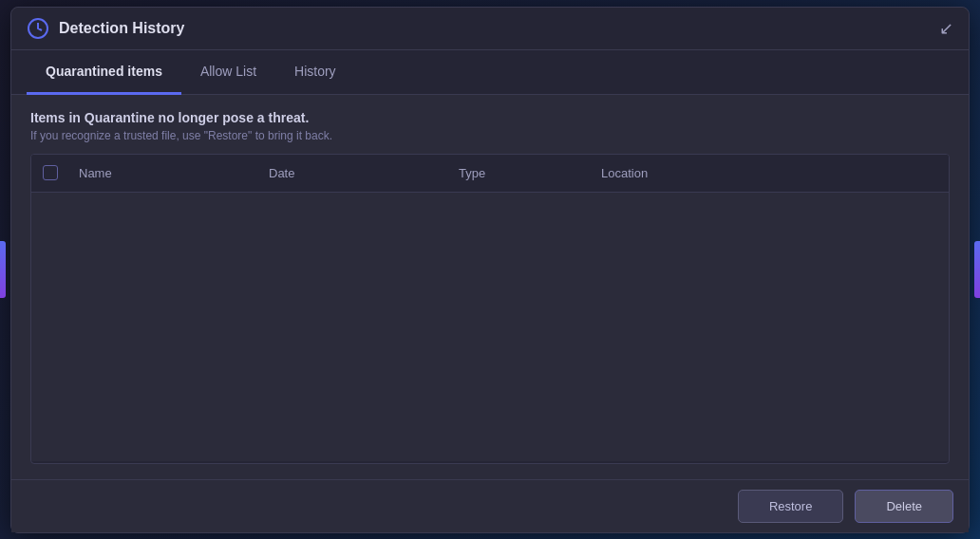 This screenshot has width=980, height=539. I want to click on info-subtitle: If you recognize a trusted file, use "Re…, so click(490, 136).